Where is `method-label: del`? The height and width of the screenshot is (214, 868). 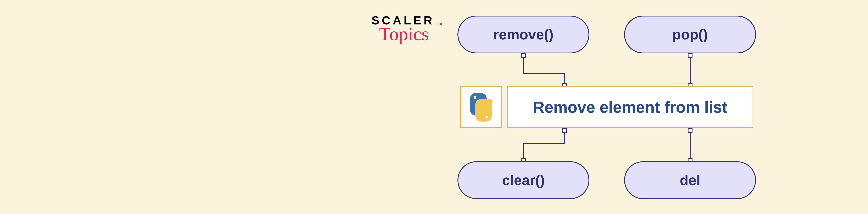
method-label: del is located at coordinates (690, 180).